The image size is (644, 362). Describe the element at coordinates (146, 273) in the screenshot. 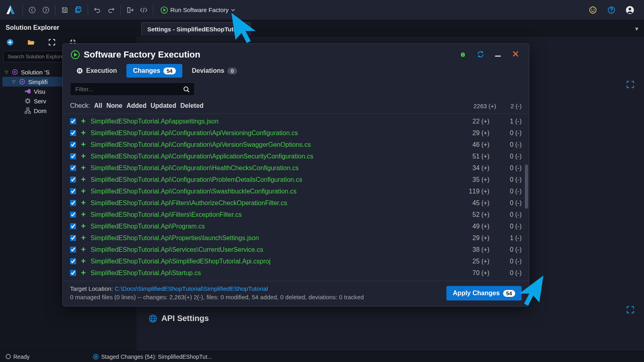

I see `file-path: SimplifiedEShopTutorial.Api\Startup.cs` at that location.